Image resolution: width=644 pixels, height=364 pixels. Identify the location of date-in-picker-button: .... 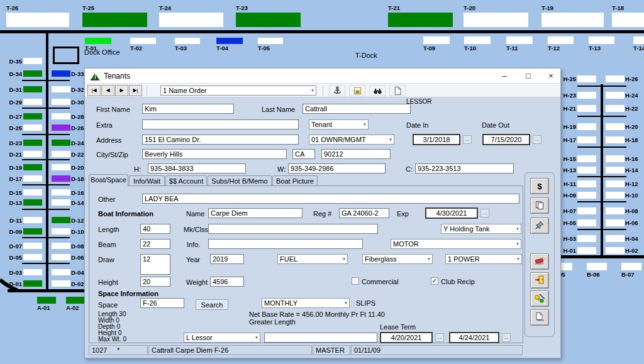
(467, 140).